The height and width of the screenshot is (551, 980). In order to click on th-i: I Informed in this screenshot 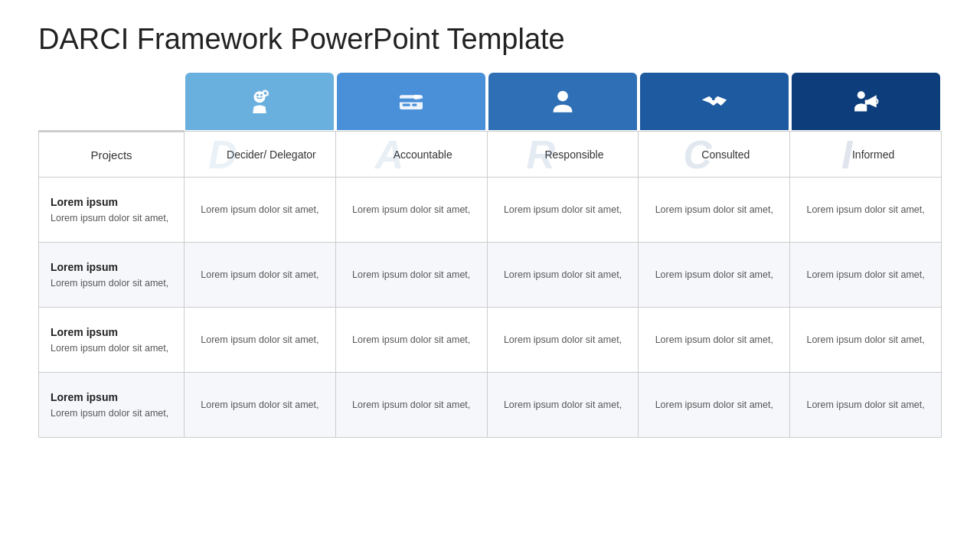, I will do `click(866, 155)`.